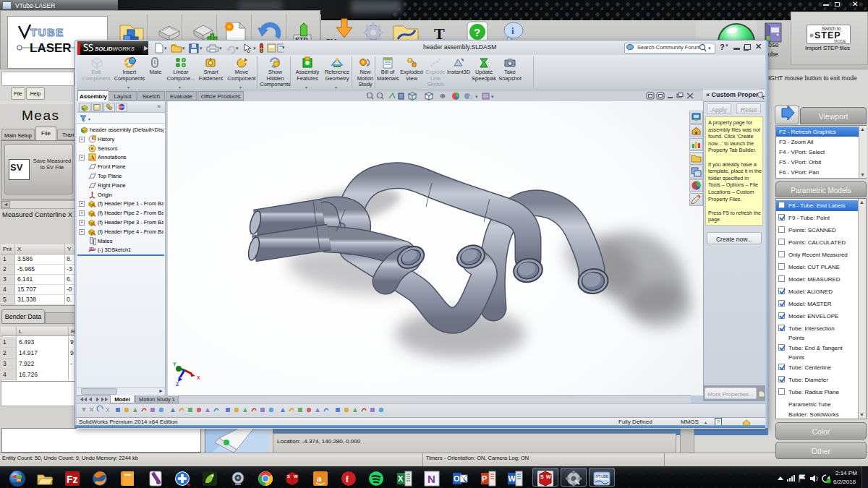 This screenshot has height=488, width=868. What do you see at coordinates (485, 479) in the screenshot?
I see `svg-text: P` at bounding box center [485, 479].